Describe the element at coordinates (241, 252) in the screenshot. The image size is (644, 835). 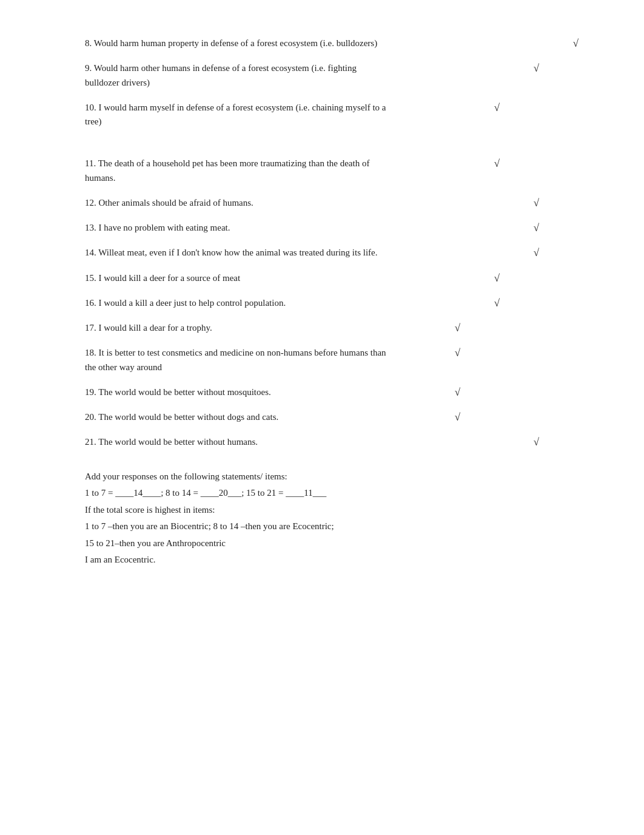
I see `question-text: 14. Willeat meat, even if I don't know h…` at that location.